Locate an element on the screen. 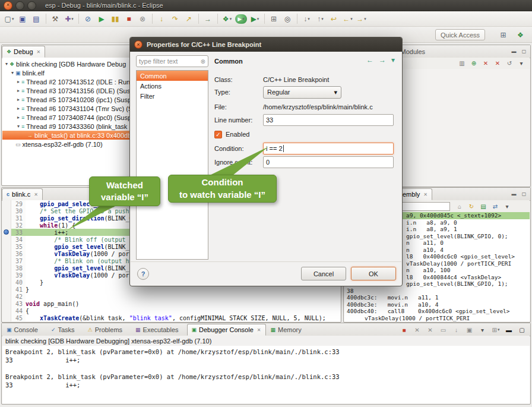  type-dropdown: Regular ▾ is located at coordinates (302, 93).